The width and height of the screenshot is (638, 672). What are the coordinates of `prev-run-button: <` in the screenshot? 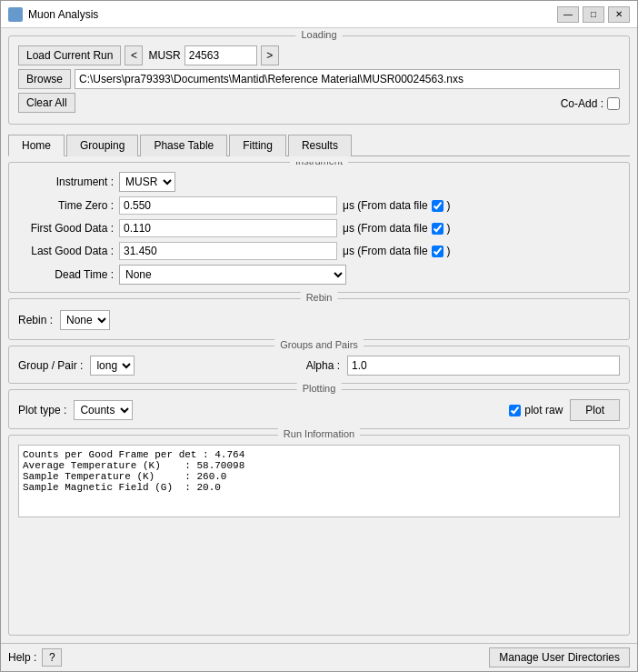 It's located at (134, 55).